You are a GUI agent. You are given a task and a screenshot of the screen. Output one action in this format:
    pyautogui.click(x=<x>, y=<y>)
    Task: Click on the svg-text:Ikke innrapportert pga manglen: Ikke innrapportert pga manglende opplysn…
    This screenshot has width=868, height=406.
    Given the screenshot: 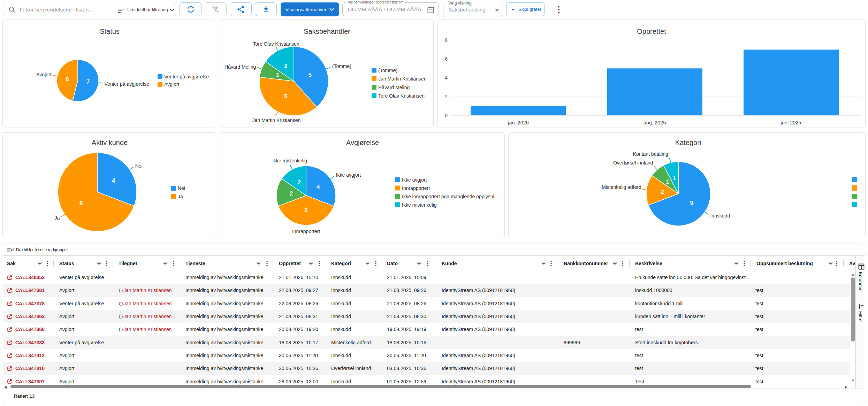 What is the action you would take?
    pyautogui.click(x=450, y=197)
    